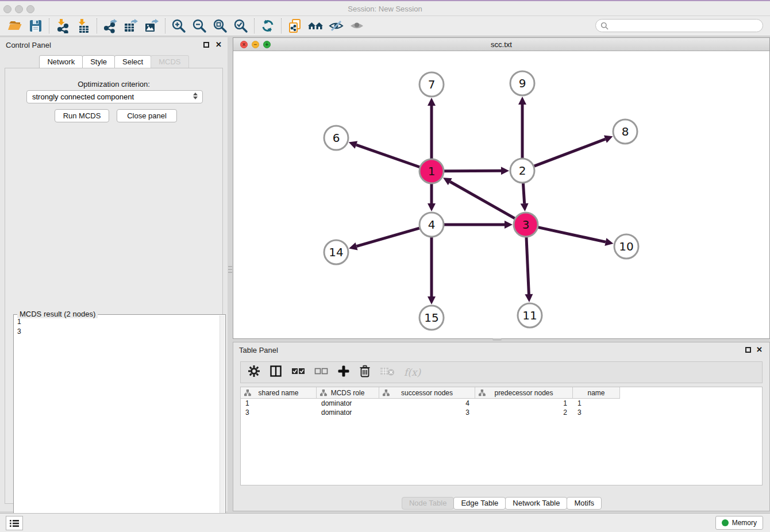 The height and width of the screenshot is (532, 770). I want to click on graph-node: 2, so click(522, 171).